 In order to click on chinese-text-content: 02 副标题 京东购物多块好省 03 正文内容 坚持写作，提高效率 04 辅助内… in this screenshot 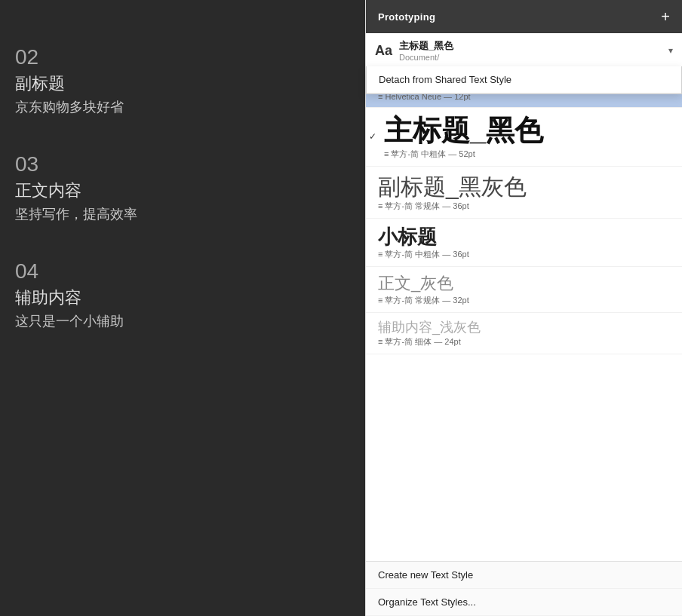, I will do `click(76, 206)`.